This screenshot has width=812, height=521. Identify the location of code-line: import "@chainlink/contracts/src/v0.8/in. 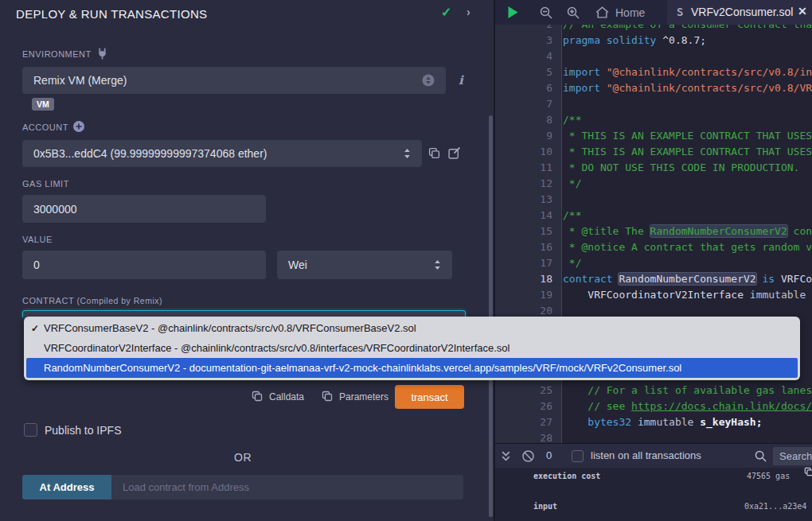
(688, 72).